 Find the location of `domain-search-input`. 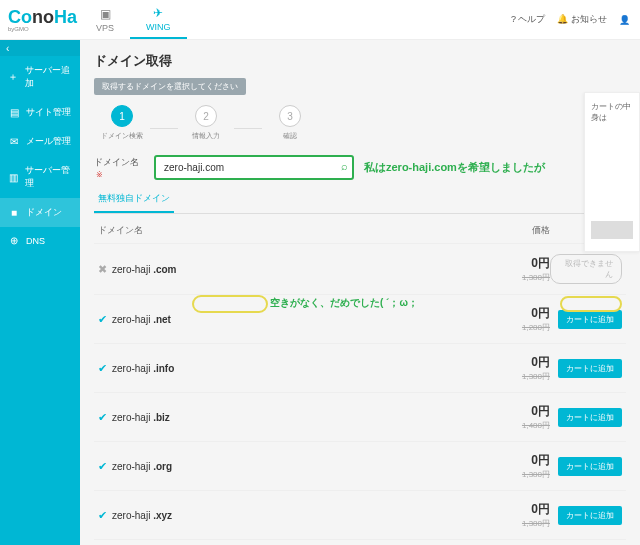

domain-search-input is located at coordinates (254, 168).